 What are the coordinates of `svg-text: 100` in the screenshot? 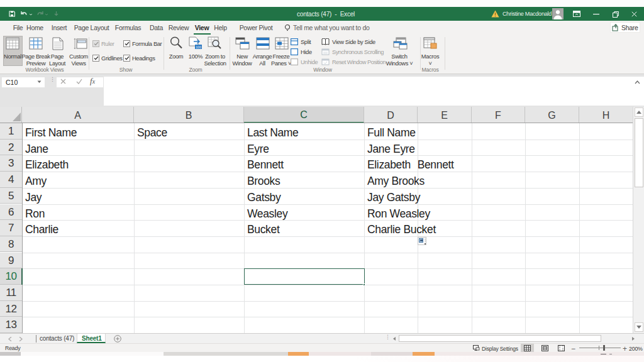 It's located at (199, 47).